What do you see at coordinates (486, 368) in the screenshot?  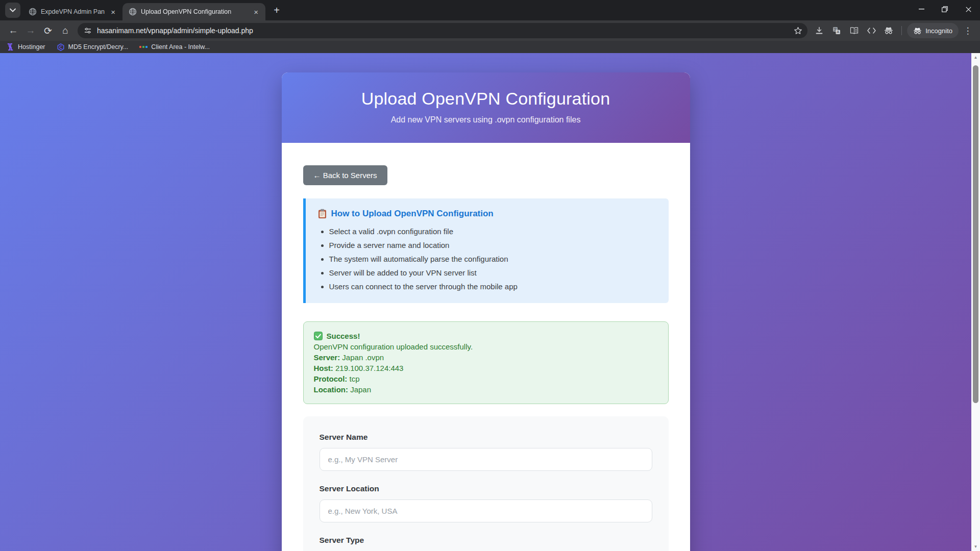 I see `success-field-host: Host: 219.100.37.124:443` at bounding box center [486, 368].